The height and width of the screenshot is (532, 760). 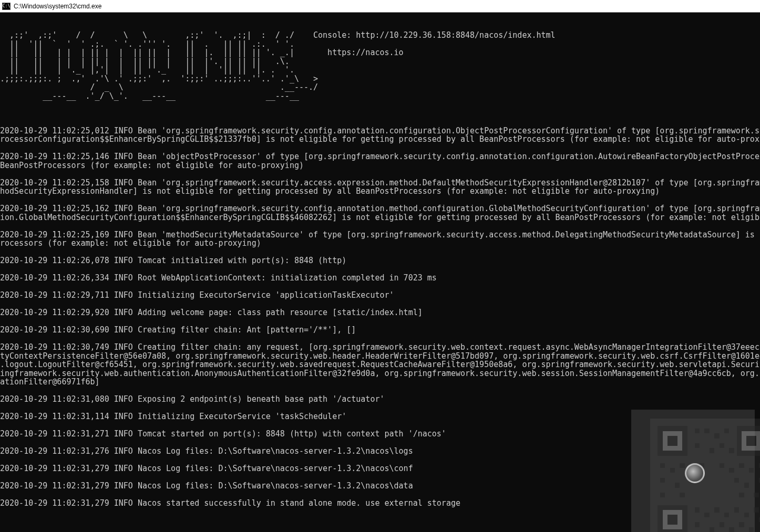 I want to click on cmd-icon: C:\, so click(x=6, y=6).